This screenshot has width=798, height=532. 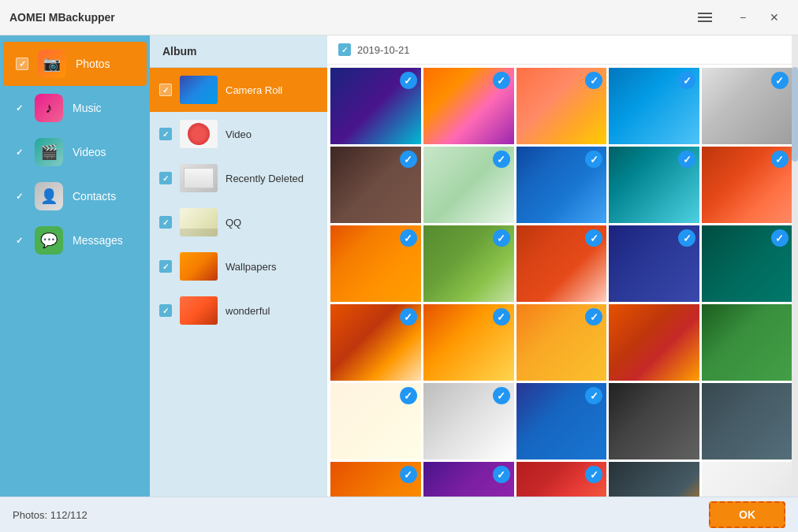 I want to click on camera-roll-checkbox, so click(x=166, y=90).